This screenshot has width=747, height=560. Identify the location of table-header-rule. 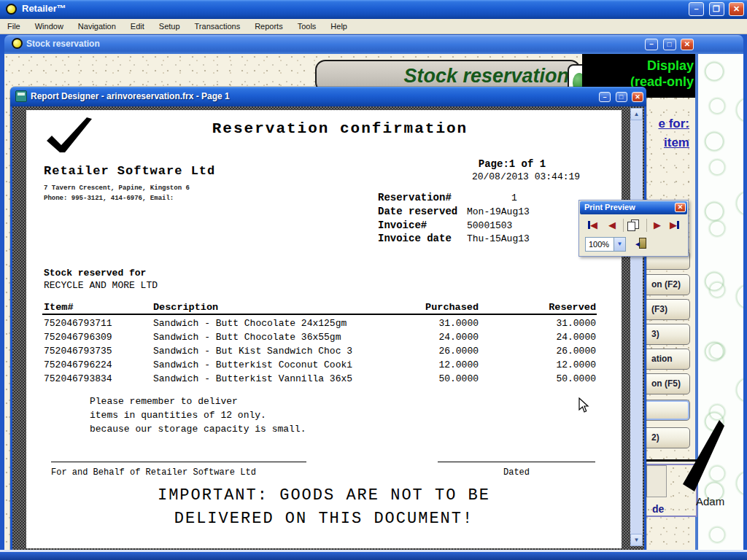
(320, 314).